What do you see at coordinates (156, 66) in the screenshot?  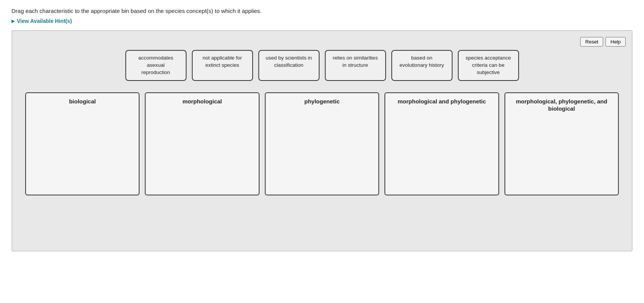 I see `draggable-chip: accommodates asexual reproduction` at bounding box center [156, 66].